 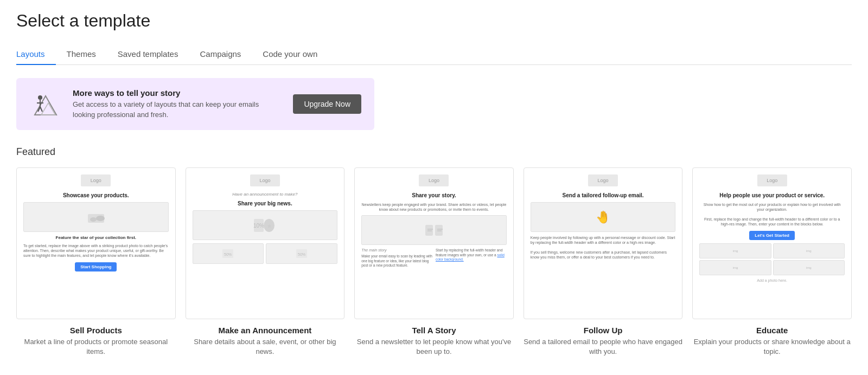 I want to click on preview-grid-educate: img img img img, so click(x=772, y=259).